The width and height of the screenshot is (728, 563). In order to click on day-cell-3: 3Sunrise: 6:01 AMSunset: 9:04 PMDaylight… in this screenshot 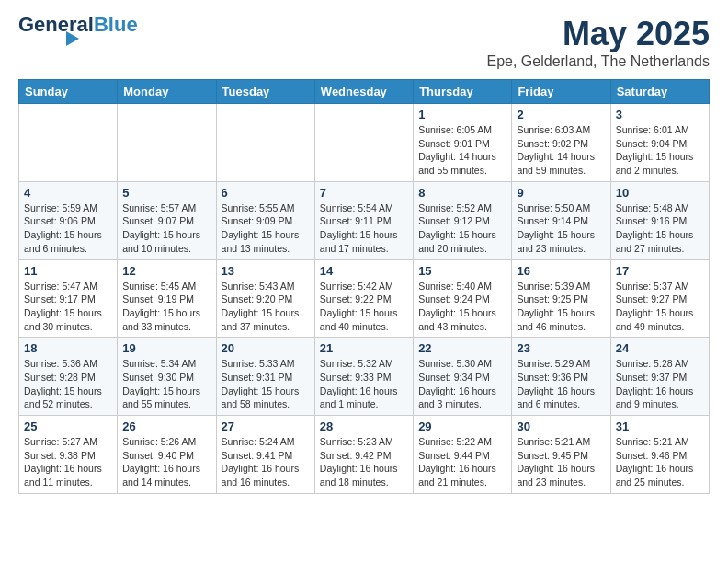, I will do `click(660, 144)`.